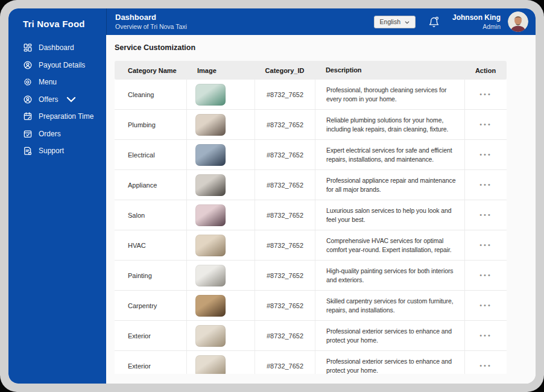 This screenshot has width=544, height=392. I want to click on category-description-cell: Luxurious salon services to help you loo…, so click(390, 215).